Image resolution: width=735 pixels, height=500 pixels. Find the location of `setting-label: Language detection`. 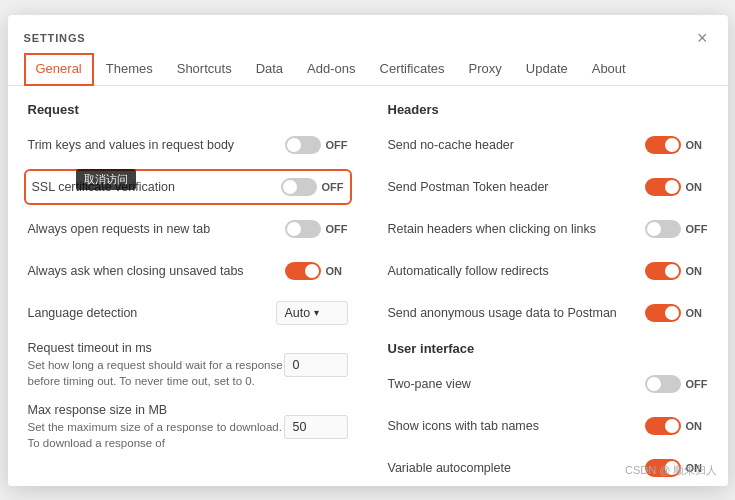

setting-label: Language detection is located at coordinates (152, 313).